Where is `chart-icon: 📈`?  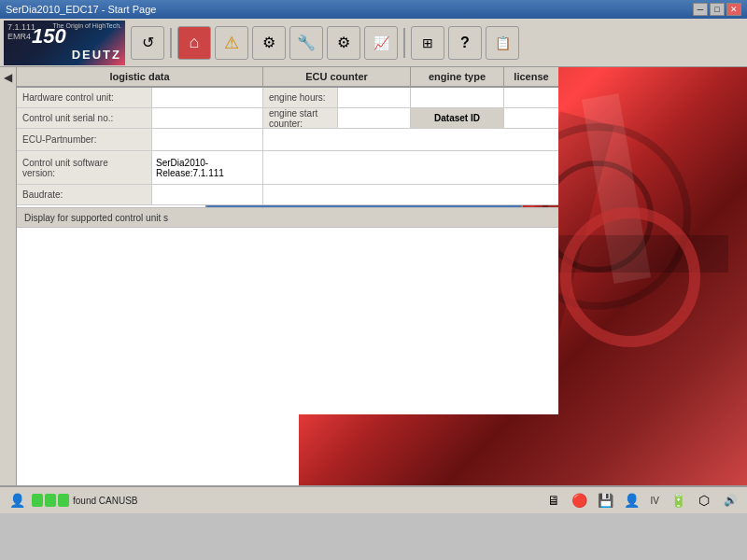 chart-icon: 📈 is located at coordinates (381, 43).